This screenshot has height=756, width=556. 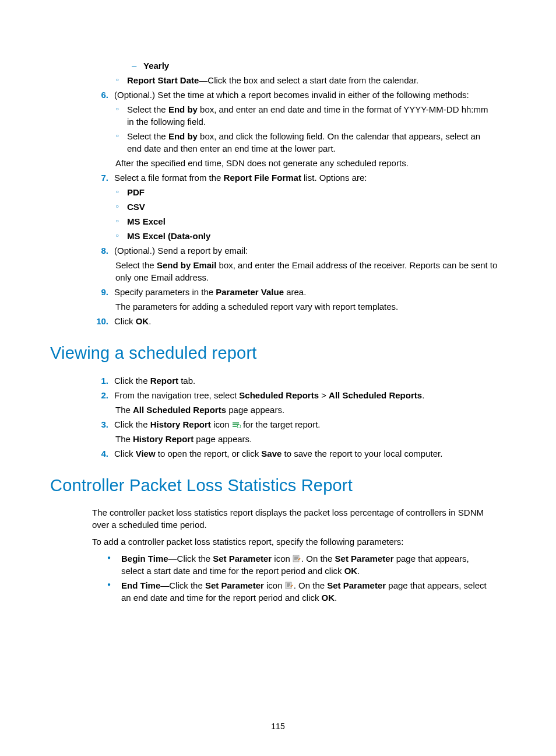 I want to click on text: Click View to open the report, or click …, so click(x=309, y=454).